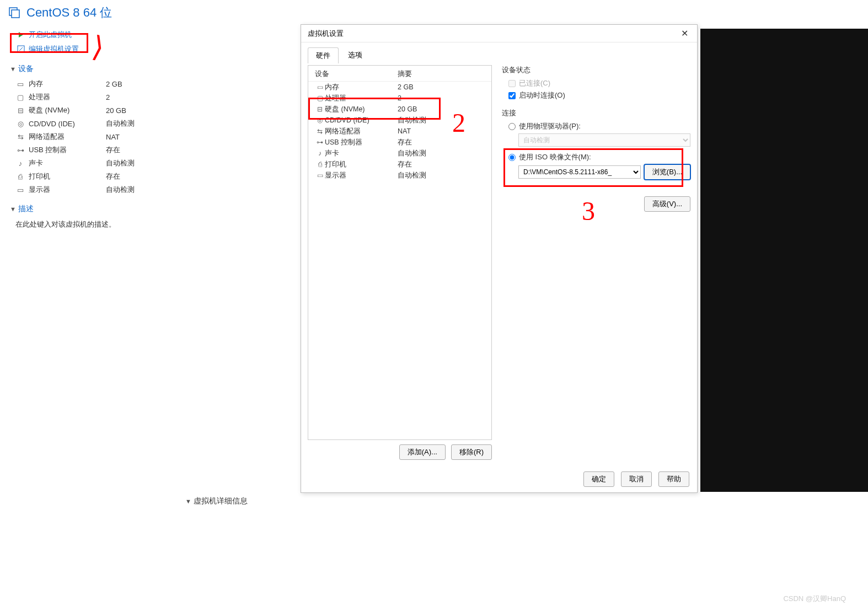 The width and height of the screenshot is (868, 606). Describe the element at coordinates (400, 109) in the screenshot. I see `hardware-row: ⊟硬盘 (NVMe)20 GB` at that location.